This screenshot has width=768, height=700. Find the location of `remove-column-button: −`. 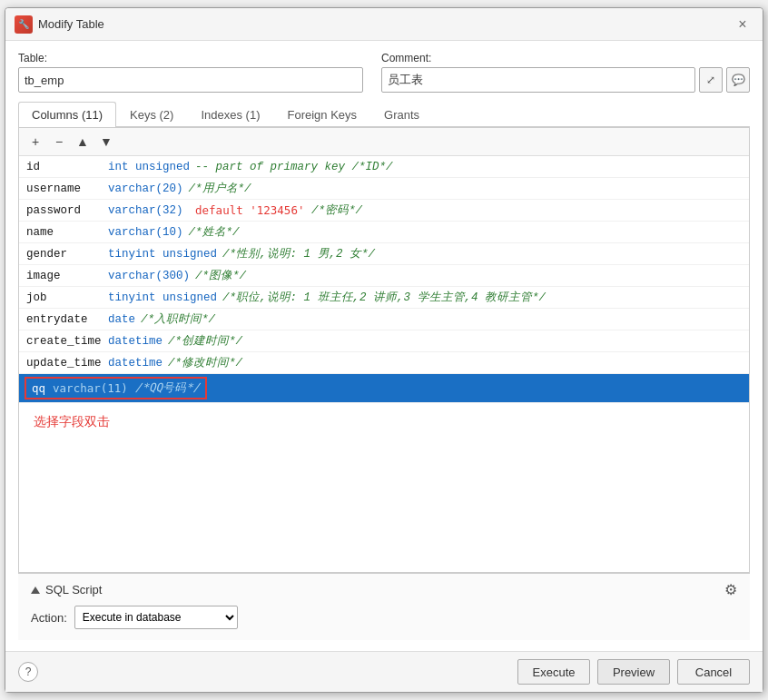

remove-column-button: − is located at coordinates (59, 142).